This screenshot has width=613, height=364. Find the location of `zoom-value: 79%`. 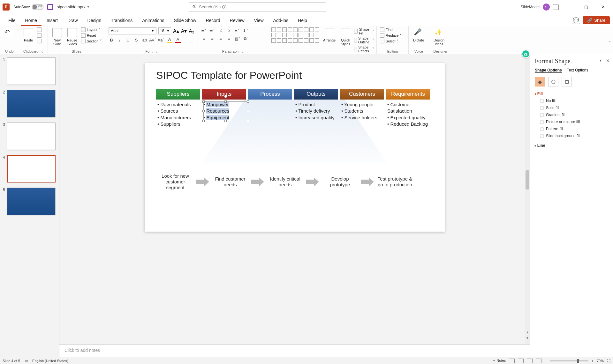

zoom-value: 79% is located at coordinates (600, 361).